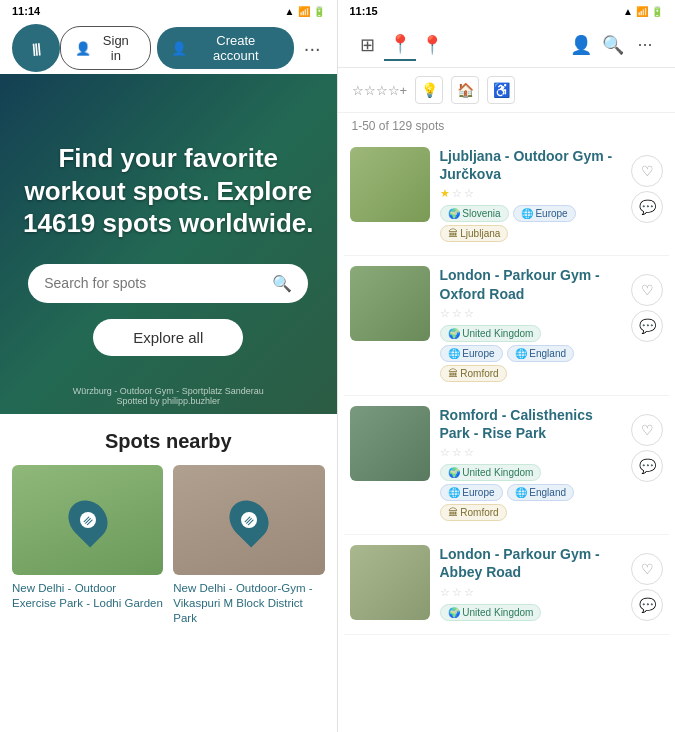 The image size is (675, 732). Describe the element at coordinates (648, 326) in the screenshot. I see `comment-icon-2: 💬` at that location.